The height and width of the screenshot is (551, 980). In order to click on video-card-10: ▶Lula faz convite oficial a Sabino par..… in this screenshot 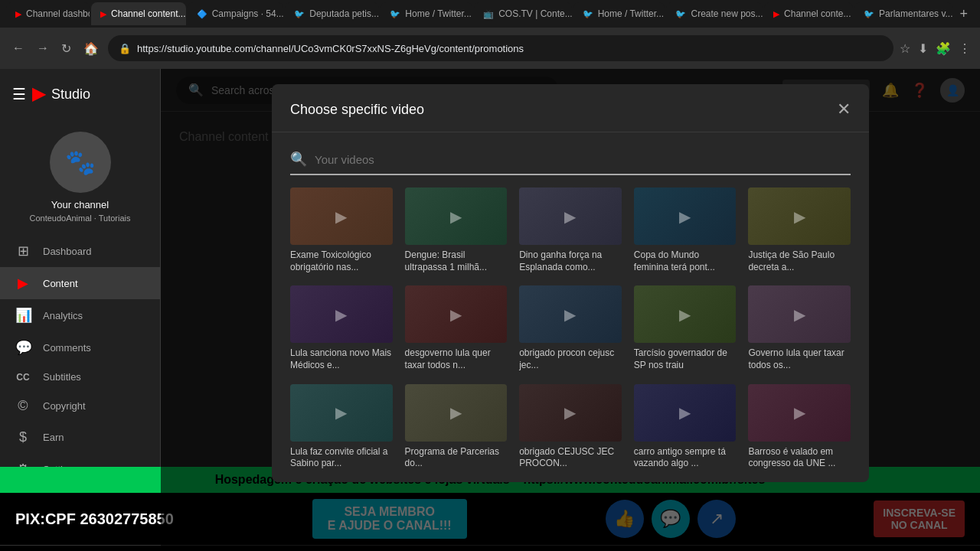, I will do `click(341, 427)`.